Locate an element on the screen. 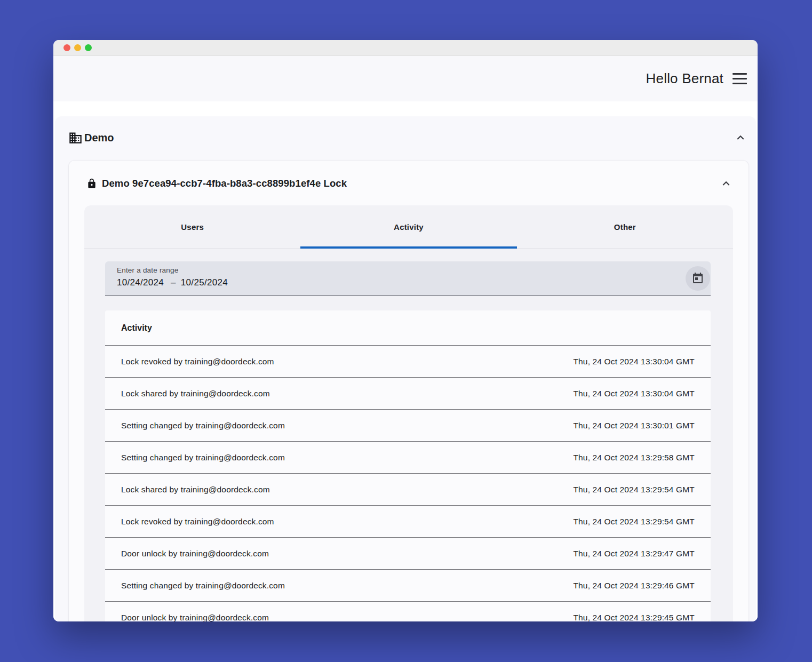  lock-header-row: Demo 9e7cea94-ccb7-4fba-b8a3-cc8899b1ef4… is located at coordinates (409, 190).